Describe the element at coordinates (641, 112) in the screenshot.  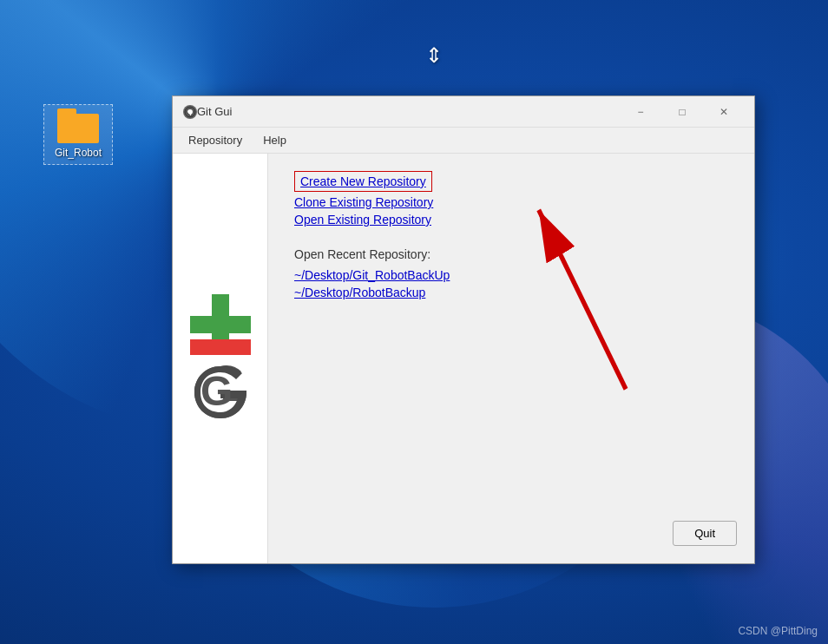
I see `minimize-button: −` at that location.